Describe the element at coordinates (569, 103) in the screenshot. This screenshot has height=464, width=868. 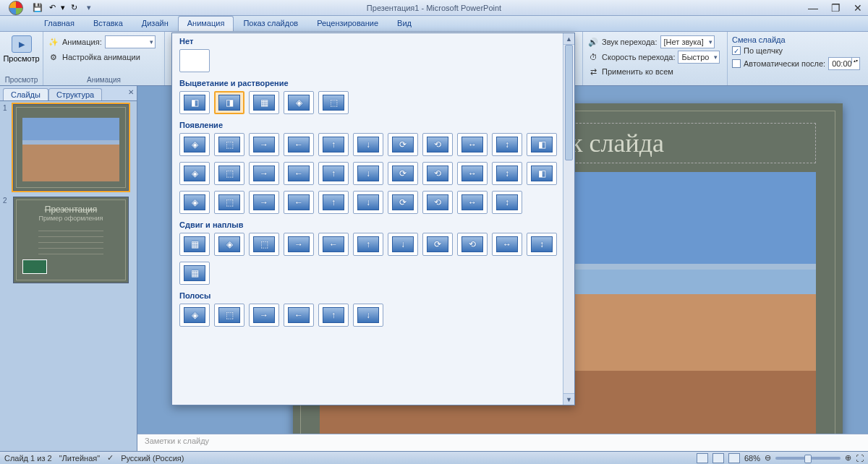
I see `scroll-thumb` at that location.